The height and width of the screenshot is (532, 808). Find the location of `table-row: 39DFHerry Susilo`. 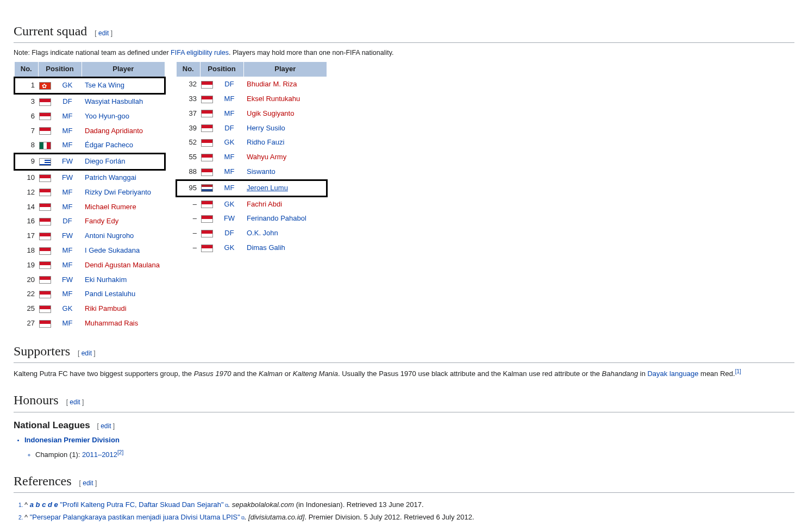

table-row: 39DFHerry Susilo is located at coordinates (252, 128).